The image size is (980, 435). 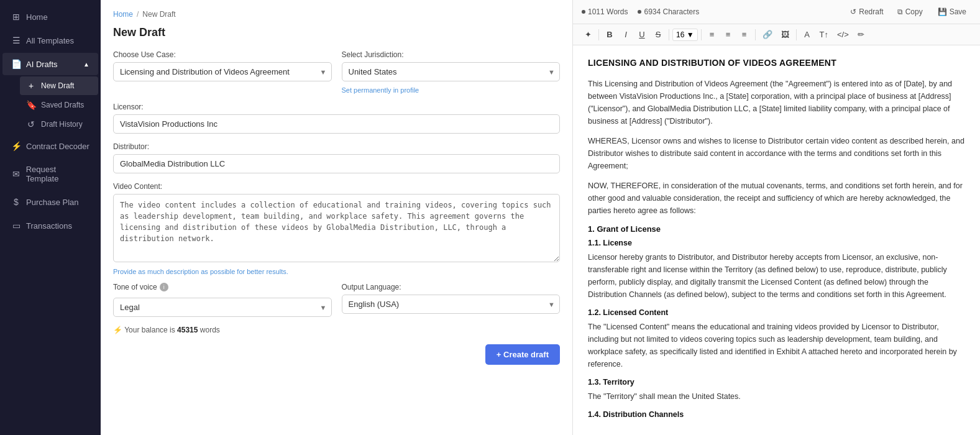 I want to click on tone-info-icon: i, so click(x=164, y=287).